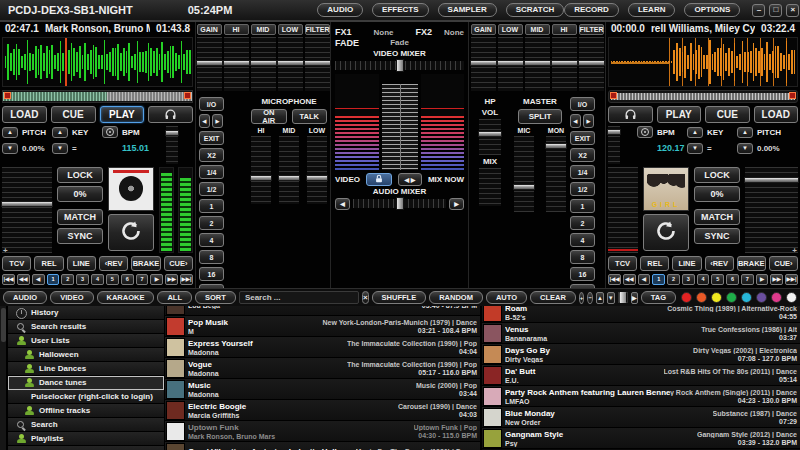 The width and height of the screenshot is (800, 450). I want to click on titlebar-button: LEARN, so click(652, 10).